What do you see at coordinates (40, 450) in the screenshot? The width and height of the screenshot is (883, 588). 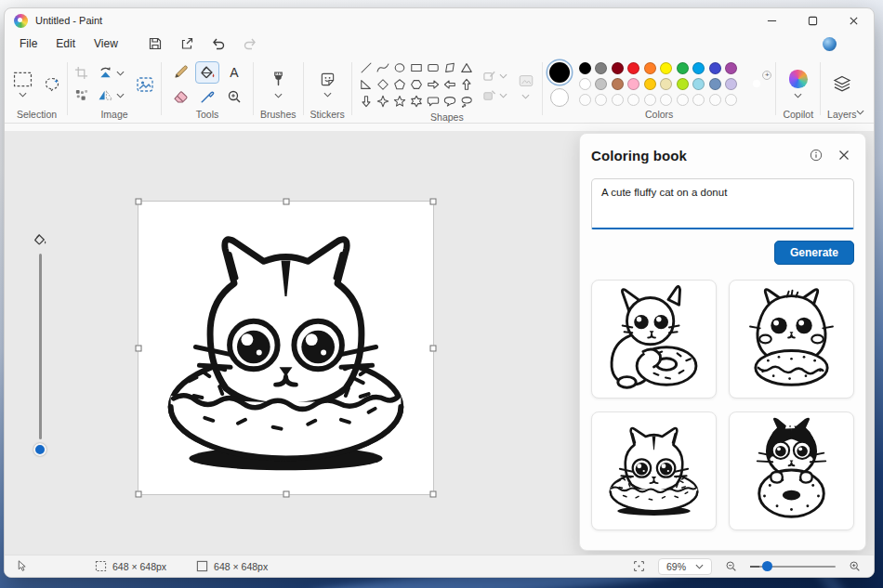 I see `slider-thumb` at bounding box center [40, 450].